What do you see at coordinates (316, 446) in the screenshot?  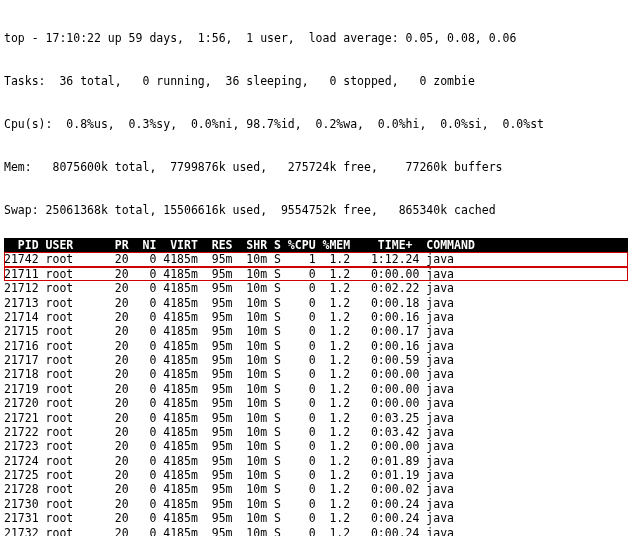 I see `process-row: 21723 root 20 0 4185m 95m 10m S 0 1.2 0:…` at bounding box center [316, 446].